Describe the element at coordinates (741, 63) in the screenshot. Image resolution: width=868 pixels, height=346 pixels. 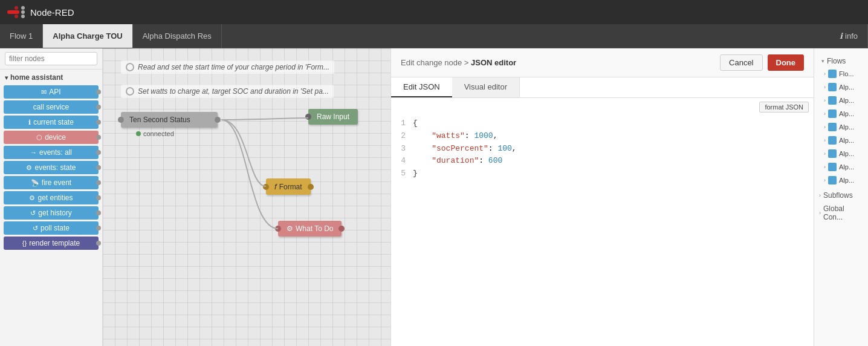
I see `cancel-button: Cancel` at that location.